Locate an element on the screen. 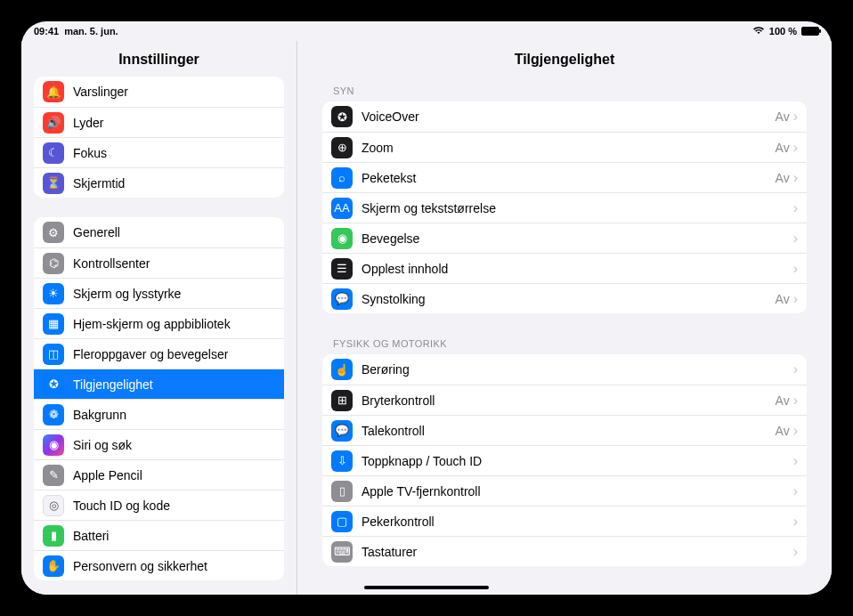  hjem-skjerm-og-appbibliotek-icon: ▦ is located at coordinates (53, 324).